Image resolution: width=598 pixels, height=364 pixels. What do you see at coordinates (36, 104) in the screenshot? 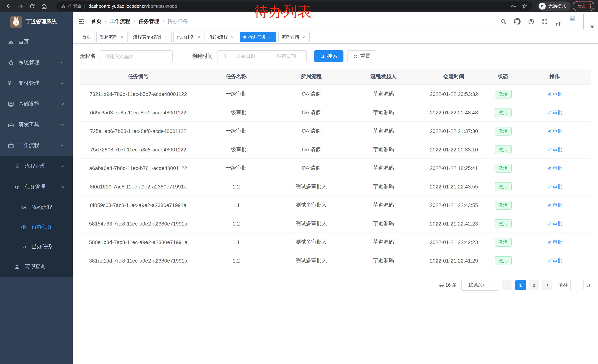
I see `sidebar-item-infra: 基础设施` at bounding box center [36, 104].